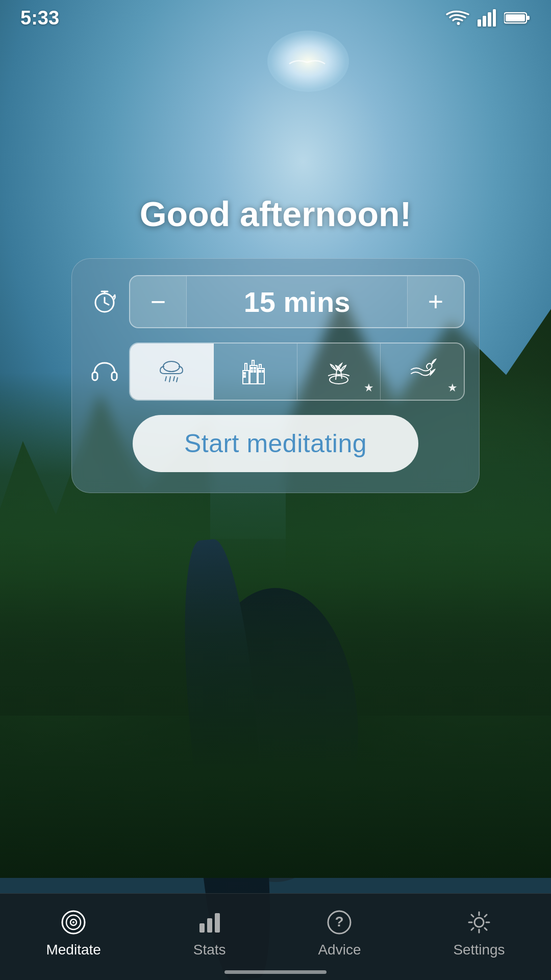  Describe the element at coordinates (479, 950) in the screenshot. I see `nav-label-settings: Settings` at that location.